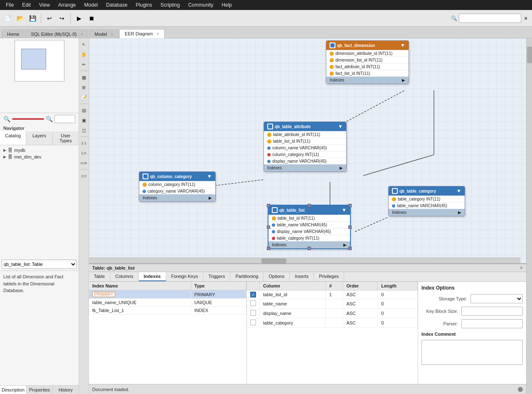 The image size is (532, 394). What do you see at coordinates (32, 18) in the screenshot?
I see `save-button: 💾` at bounding box center [32, 18].